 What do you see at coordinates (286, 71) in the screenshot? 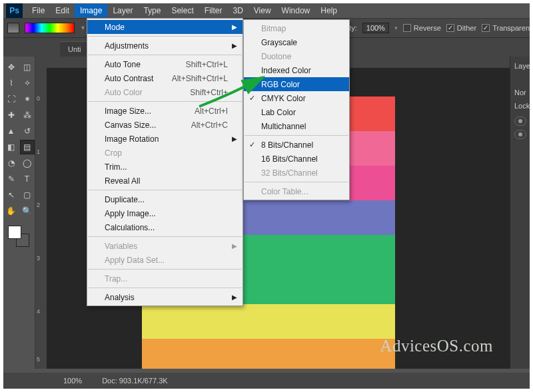
I see `menu-item-label: Indexed Color` at bounding box center [286, 71].